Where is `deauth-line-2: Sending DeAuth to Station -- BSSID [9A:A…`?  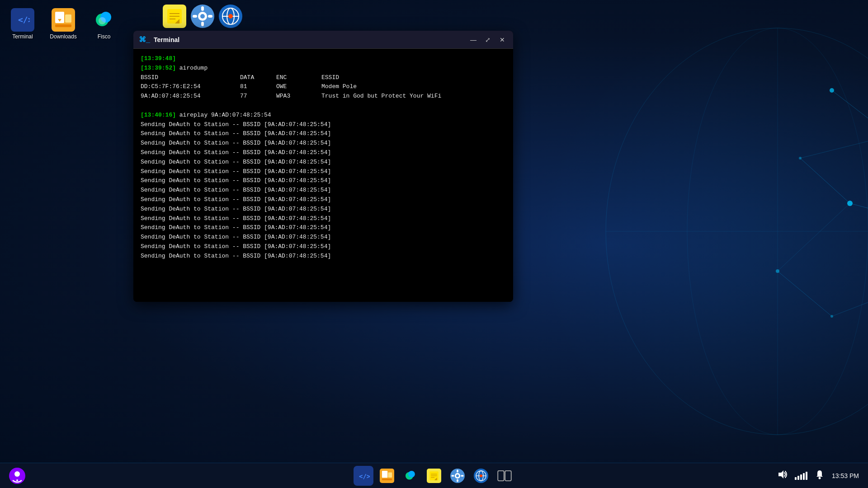 deauth-line-2: Sending DeAuth to Station -- BSSID [9A:A… is located at coordinates (323, 134).